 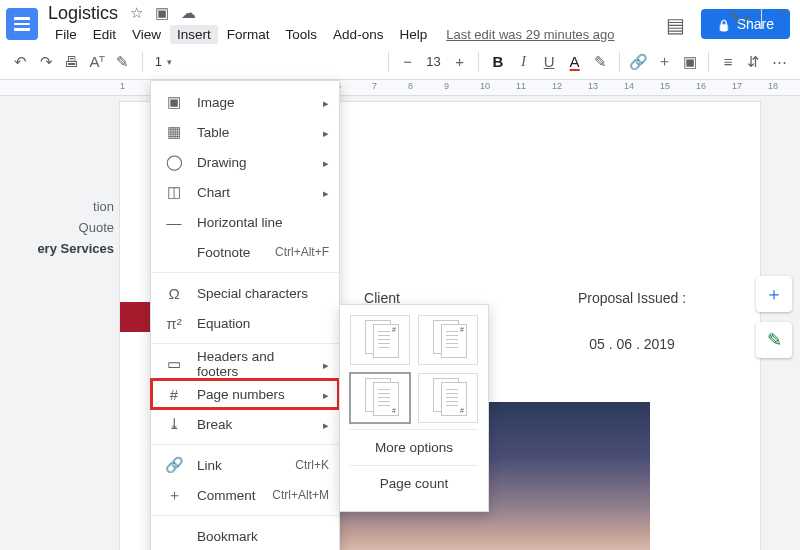 I want to click on last-edit-link: Last edit was 29 minutes ago, so click(x=530, y=34).